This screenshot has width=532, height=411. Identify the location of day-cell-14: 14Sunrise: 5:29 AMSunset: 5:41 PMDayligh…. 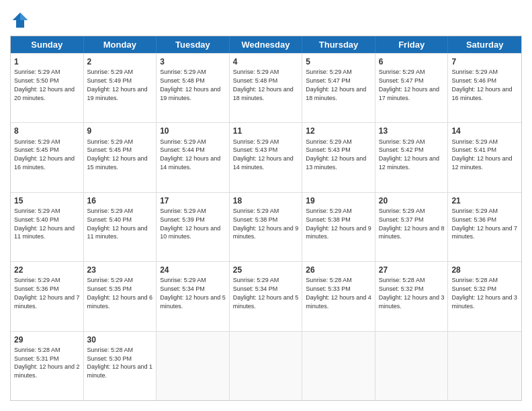
(485, 157).